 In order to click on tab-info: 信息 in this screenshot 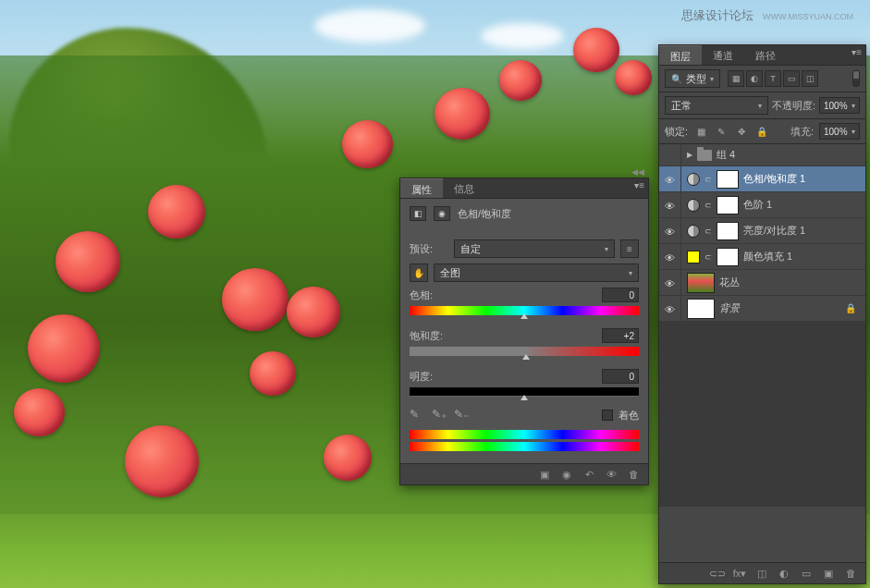, I will do `click(464, 189)`.